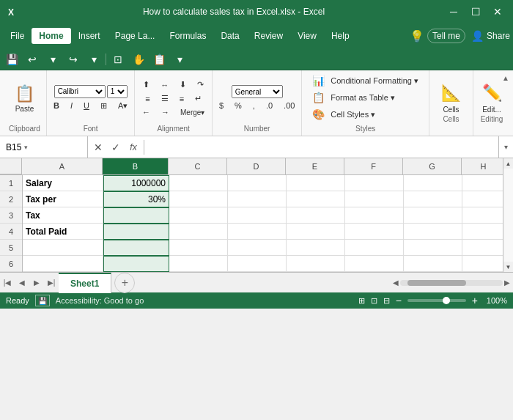  Describe the element at coordinates (199, 199) in the screenshot. I see `cell-c2` at that location.